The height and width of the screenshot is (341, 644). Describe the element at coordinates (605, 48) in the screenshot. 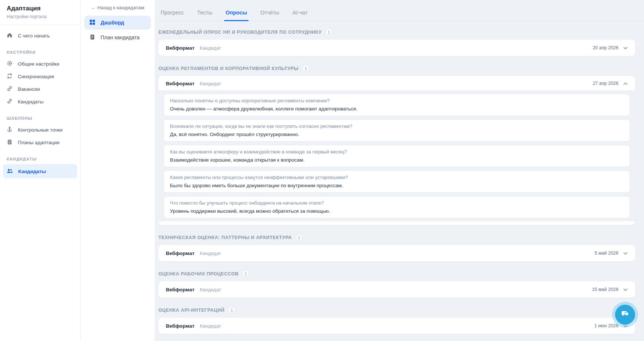

I see `survey-date: 20 апр 2026` at that location.